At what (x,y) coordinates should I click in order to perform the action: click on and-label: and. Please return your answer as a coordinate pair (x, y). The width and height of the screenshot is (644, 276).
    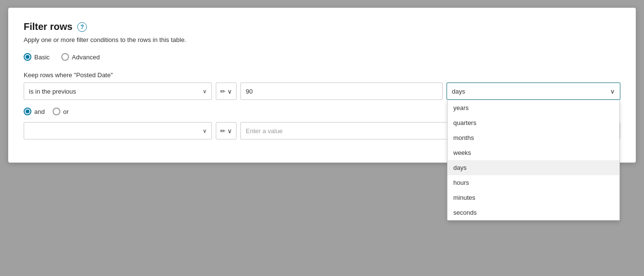
    Looking at the image, I should click on (40, 112).